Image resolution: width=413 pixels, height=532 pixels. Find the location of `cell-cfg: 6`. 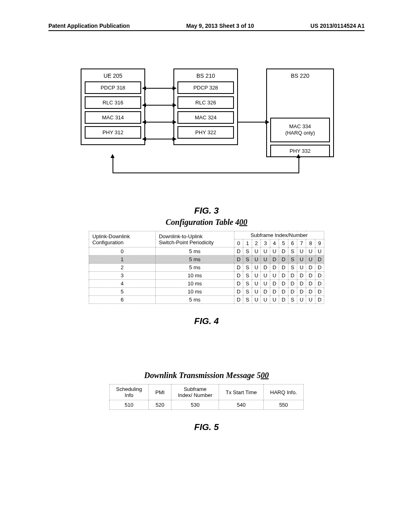

cell-cfg: 6 is located at coordinates (122, 300).